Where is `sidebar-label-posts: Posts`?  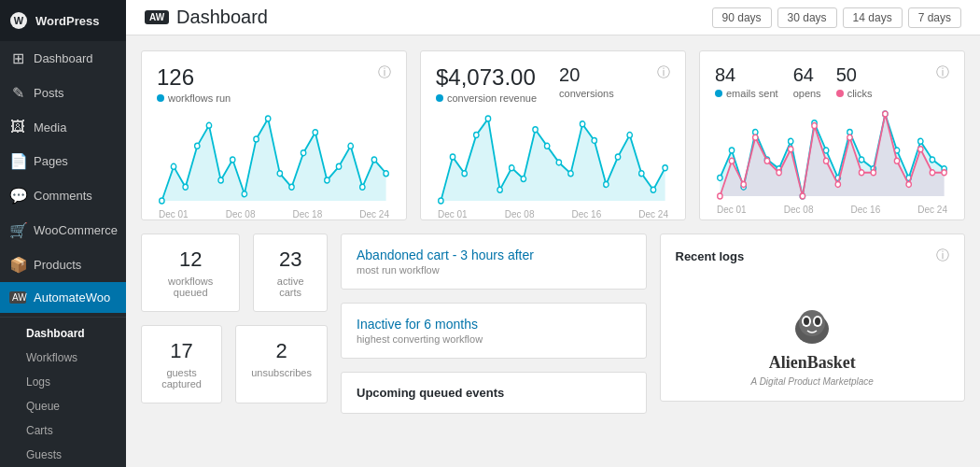 sidebar-label-posts: Posts is located at coordinates (49, 93).